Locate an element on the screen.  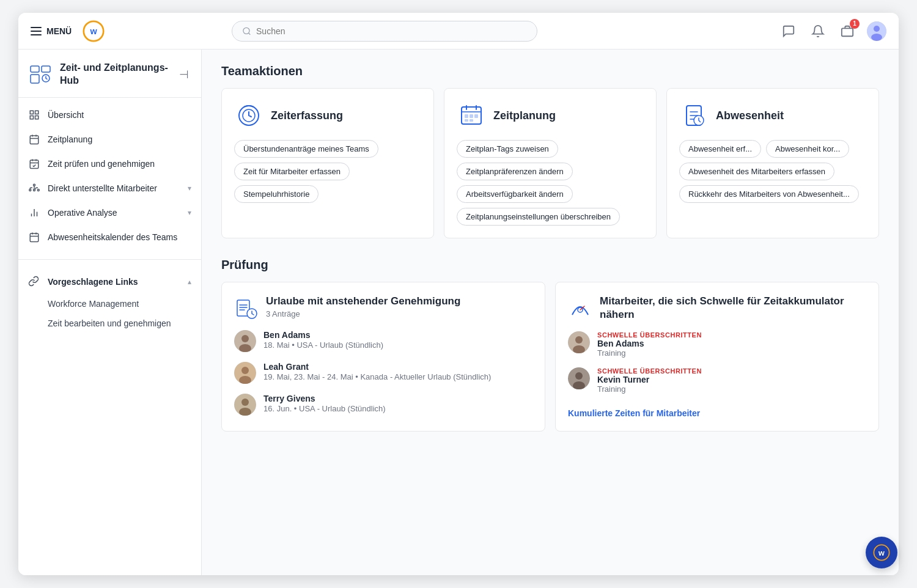
threshold-info-ben: SCHWELLE ÜBERSCHRITTEN Ben Adams Trainin… is located at coordinates (649, 345).